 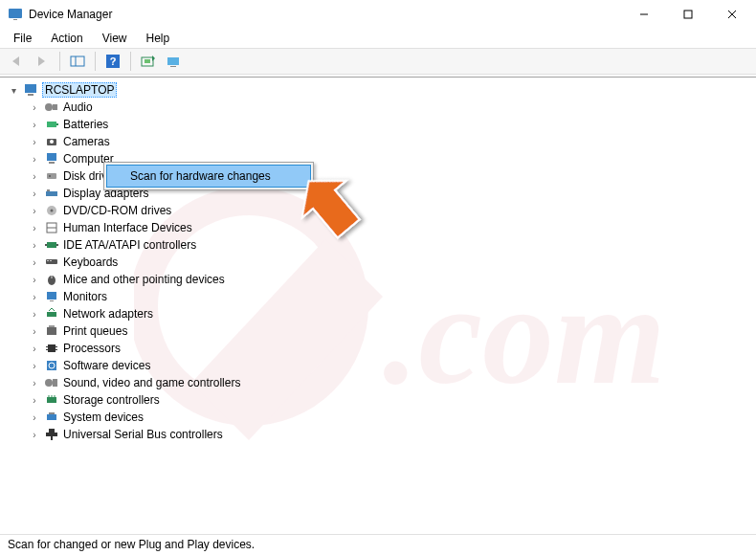 I want to click on tree-item: ›Sound, video and game controllers, so click(x=378, y=383).